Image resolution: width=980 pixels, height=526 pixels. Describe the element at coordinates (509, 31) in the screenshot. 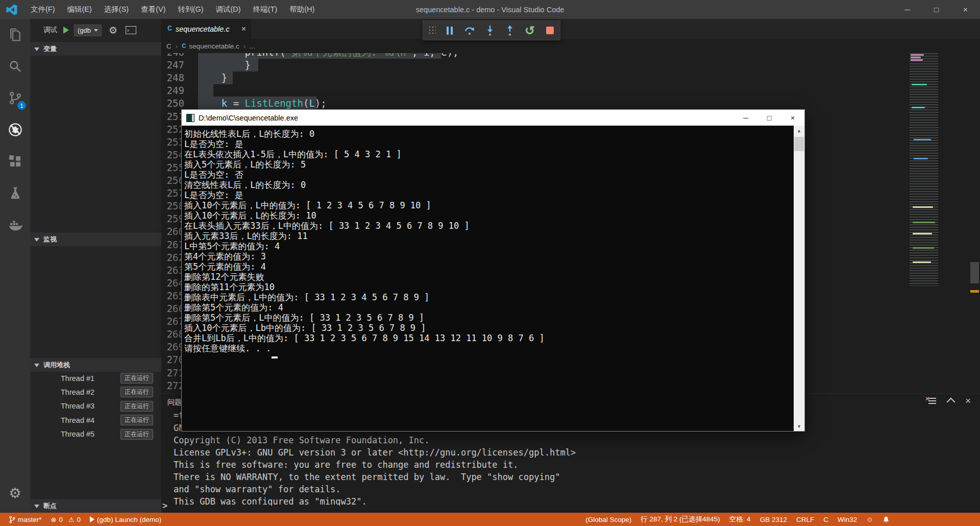

I see `step-out-icon` at that location.